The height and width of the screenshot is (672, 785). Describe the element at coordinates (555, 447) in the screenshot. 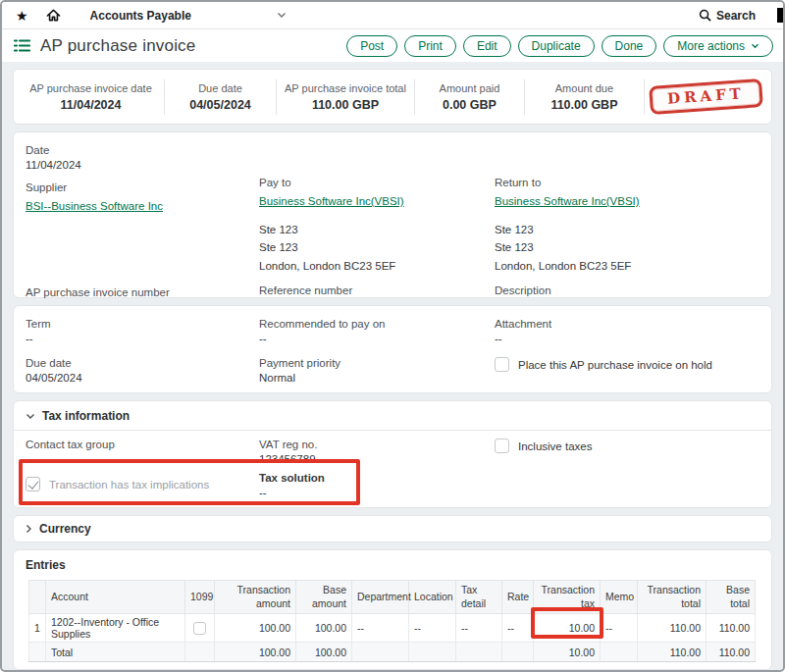

I see `inclusive-taxes-label: Inclusive taxes` at that location.